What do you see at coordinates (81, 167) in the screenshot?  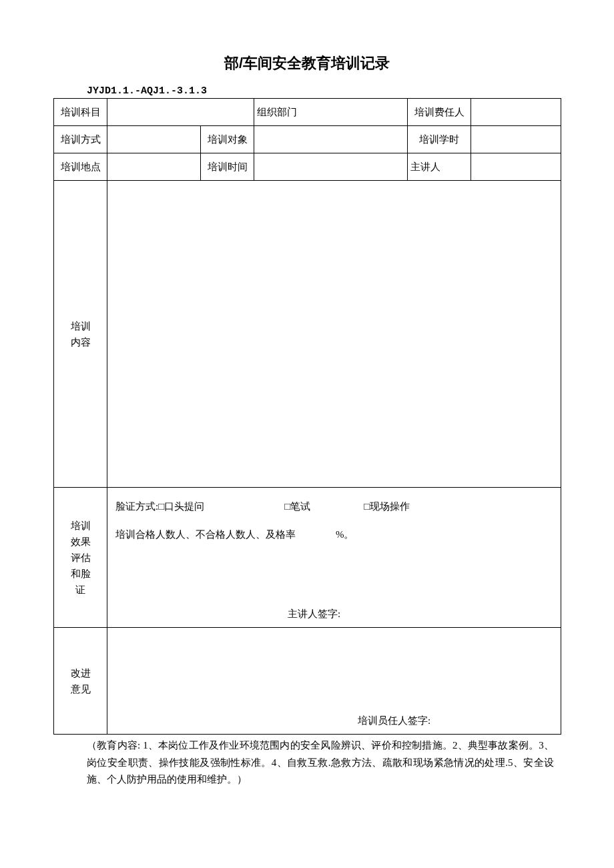 I see `label-location: 培训地点` at bounding box center [81, 167].